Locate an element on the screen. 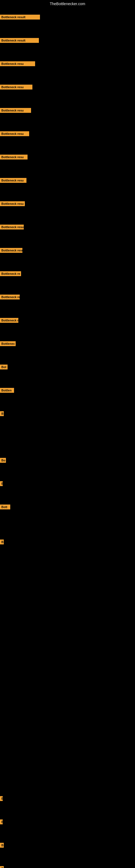  bar-label: Bot is located at coordinates (4, 367).